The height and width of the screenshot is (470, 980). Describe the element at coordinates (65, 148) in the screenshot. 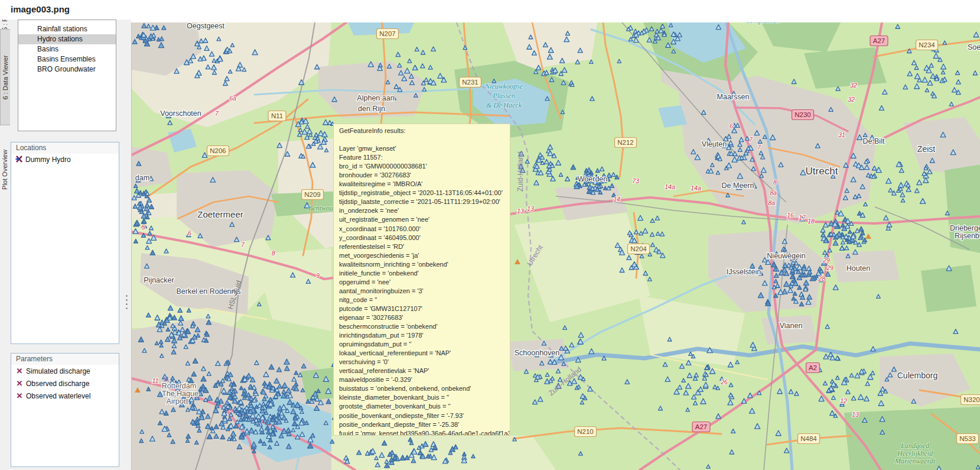

I see `locations-header: Locations` at that location.